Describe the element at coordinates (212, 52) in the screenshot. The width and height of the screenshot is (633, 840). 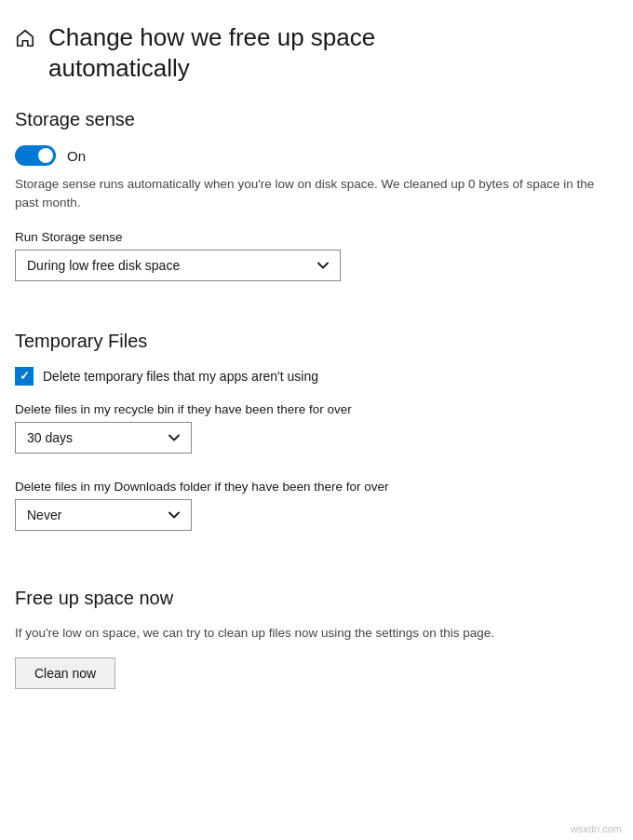
I see `page-title: Change how we free up space automaticall…` at that location.